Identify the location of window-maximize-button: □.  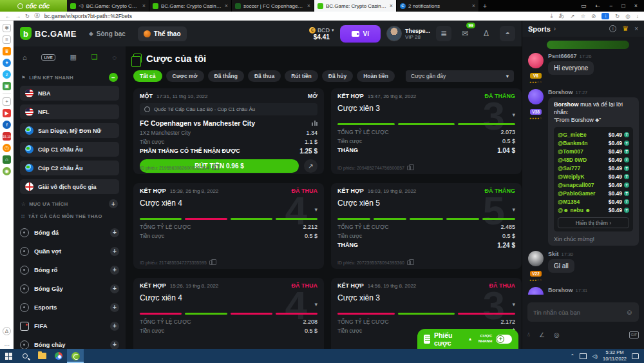
(623, 6).